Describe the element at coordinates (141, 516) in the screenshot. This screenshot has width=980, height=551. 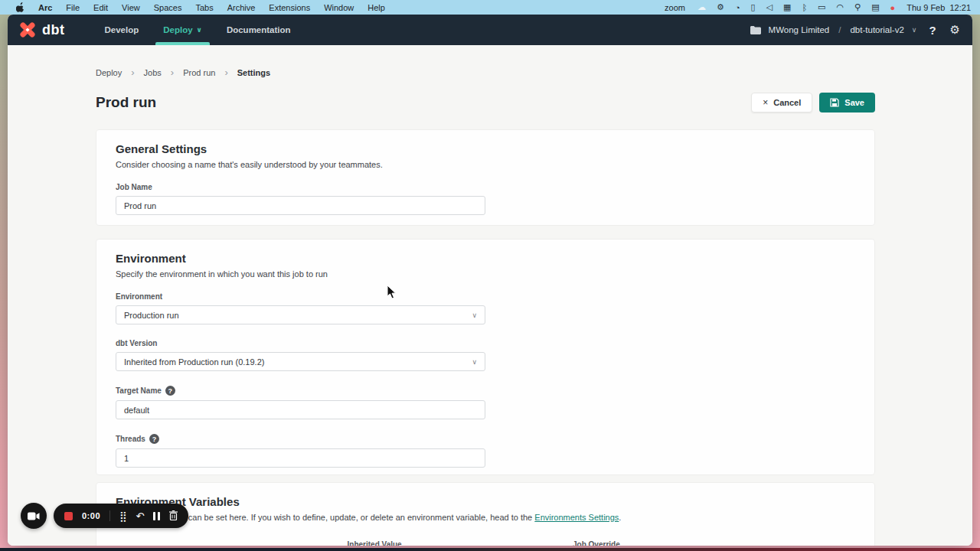
I see `restart-recording-icon: ↶` at that location.